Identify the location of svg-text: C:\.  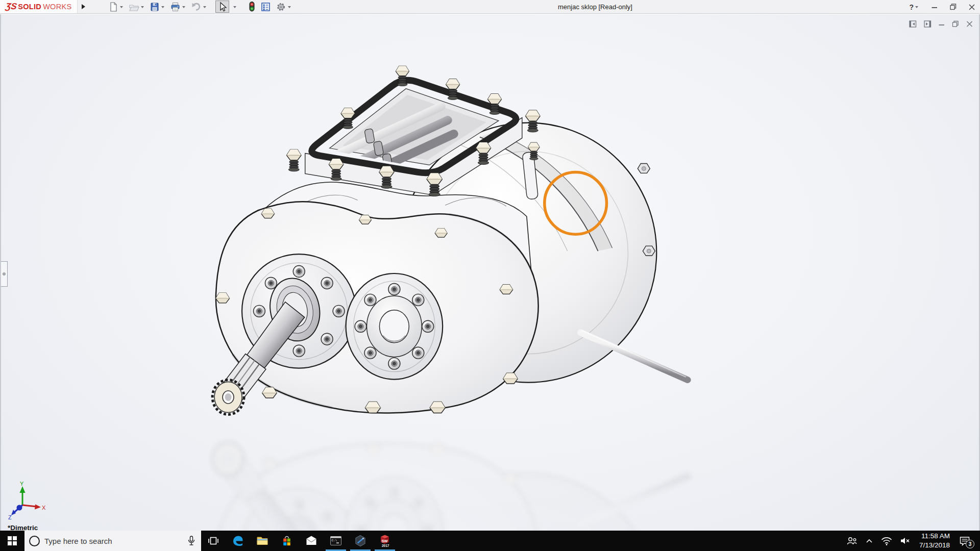
(335, 541).